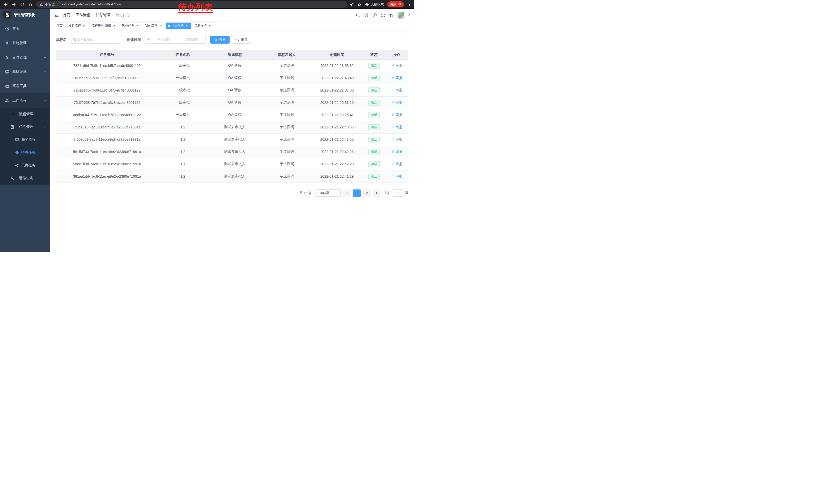 Image resolution: width=828 pixels, height=504 pixels. I want to click on create-time-label: 创建时间, so click(134, 40).